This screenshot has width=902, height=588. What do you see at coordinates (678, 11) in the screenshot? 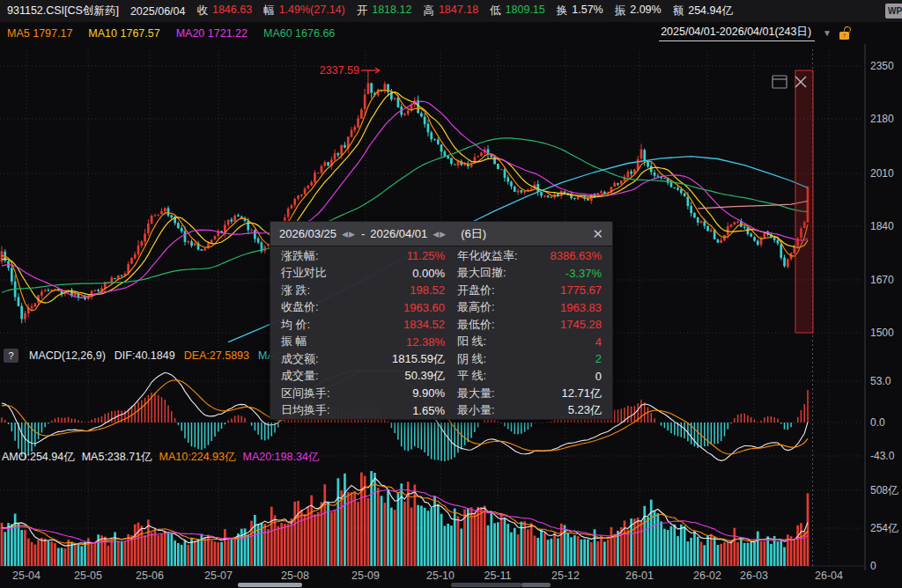
I see `field-label: 额` at bounding box center [678, 11].